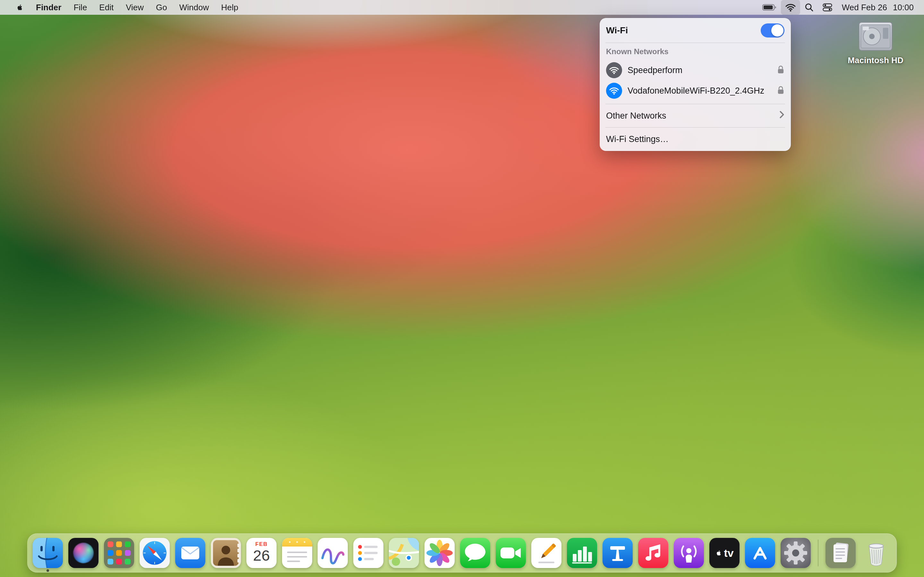 The image size is (924, 577). I want to click on dock-item-freeform, so click(333, 553).